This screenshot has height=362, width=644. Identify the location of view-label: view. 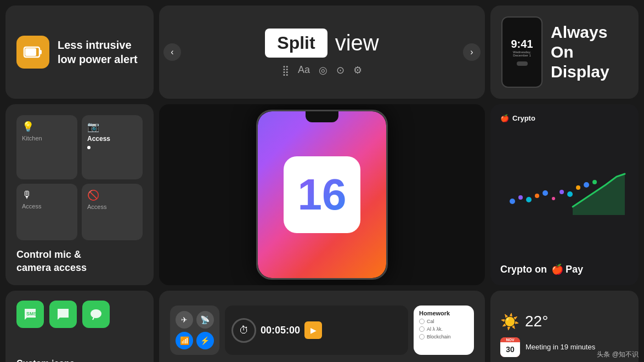
(357, 43).